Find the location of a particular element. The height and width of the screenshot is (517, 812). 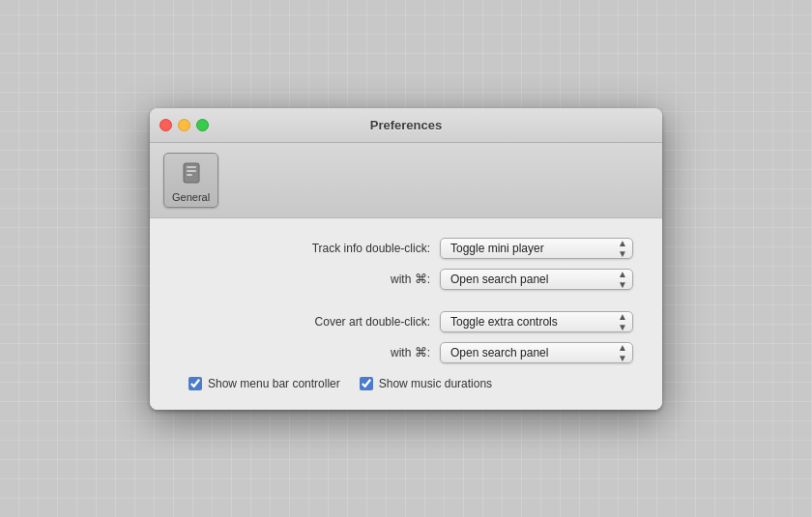

cover-cmd-click-row: with ⌘: Open search panel Toggle extra c… is located at coordinates (406, 353).